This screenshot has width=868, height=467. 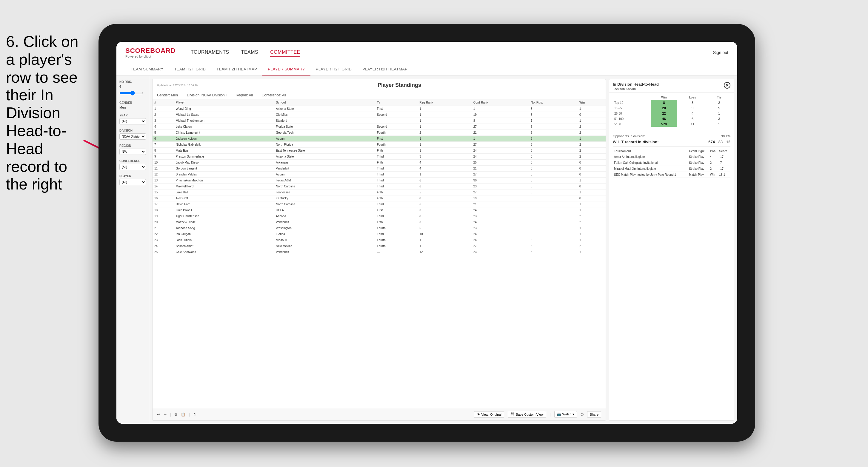 I want to click on share-btn: Share, so click(x=594, y=414).